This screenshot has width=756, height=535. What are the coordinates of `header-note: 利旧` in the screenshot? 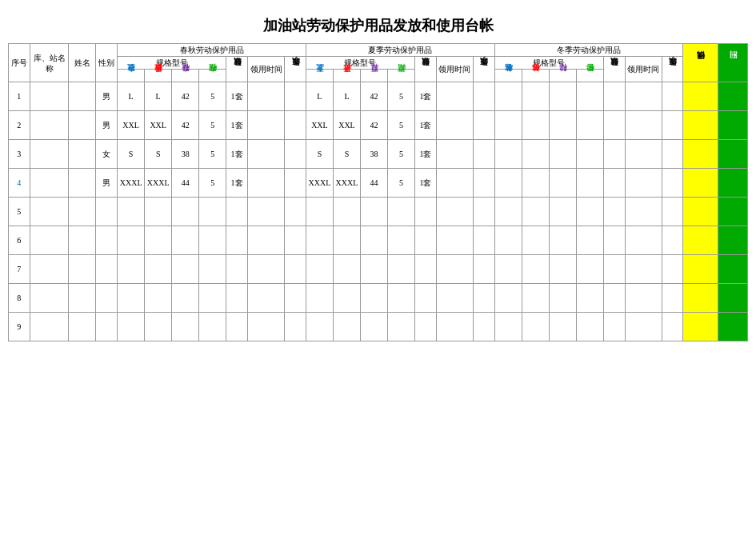 It's located at (733, 63).